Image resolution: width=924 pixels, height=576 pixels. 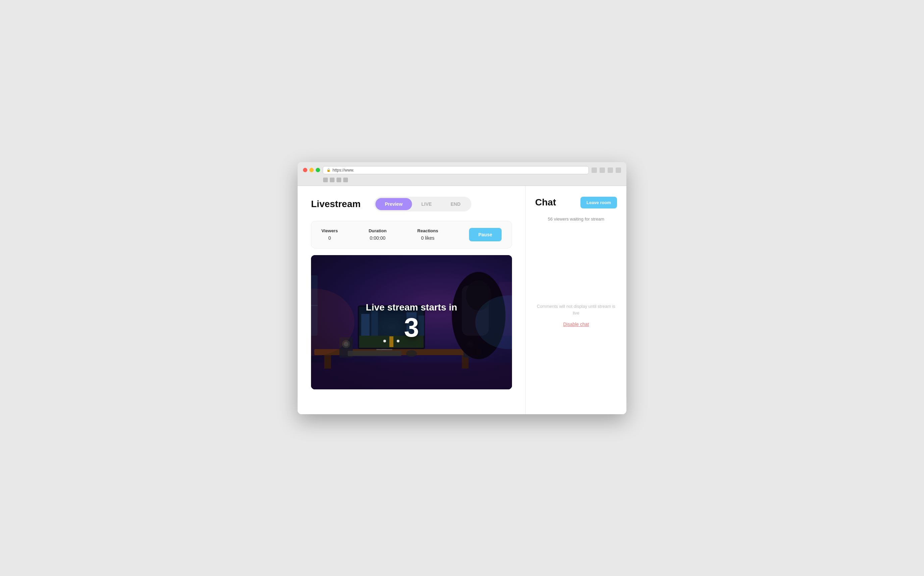 I want to click on viewers-label: Viewers, so click(x=330, y=231).